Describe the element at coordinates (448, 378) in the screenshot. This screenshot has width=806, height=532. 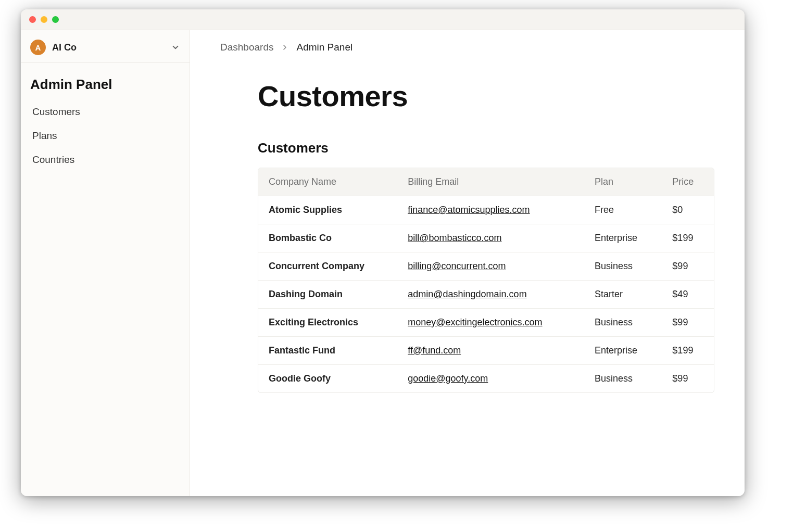
I see `billing-email-link: goodie@goofy.com` at that location.